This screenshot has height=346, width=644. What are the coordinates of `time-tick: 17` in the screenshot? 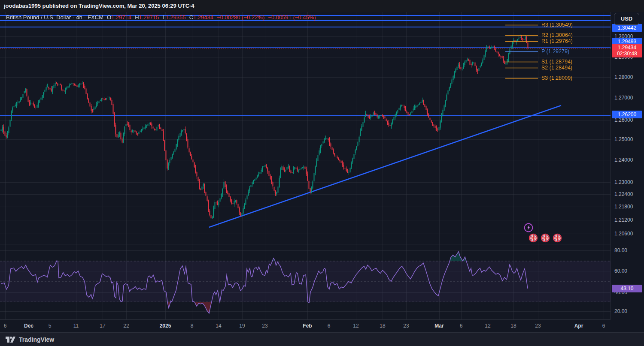 It's located at (102, 326).